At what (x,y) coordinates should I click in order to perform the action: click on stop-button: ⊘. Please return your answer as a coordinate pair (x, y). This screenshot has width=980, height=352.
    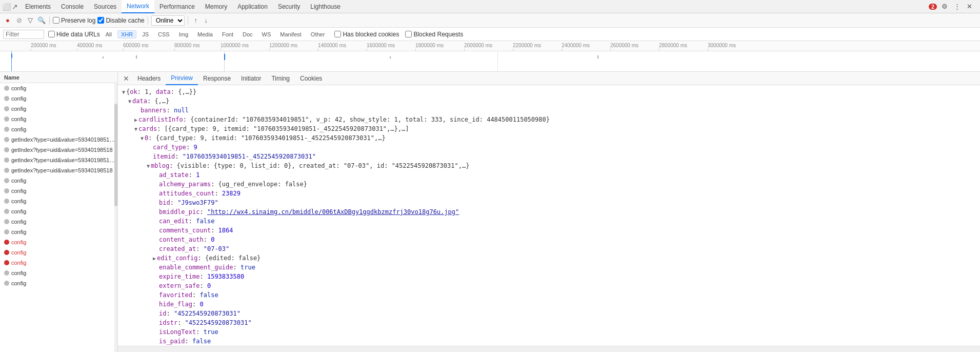
    Looking at the image, I should click on (19, 21).